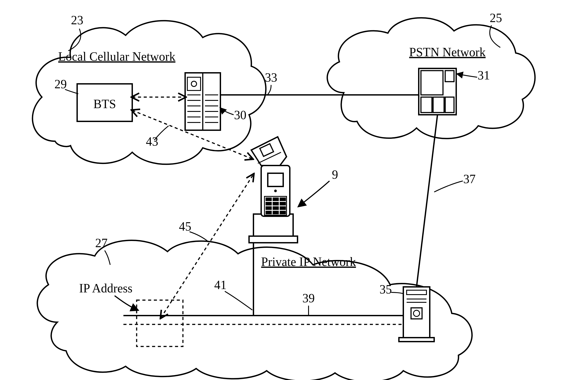  What do you see at coordinates (270, 90) in the screenshot?
I see `ref-33-leader` at bounding box center [270, 90].